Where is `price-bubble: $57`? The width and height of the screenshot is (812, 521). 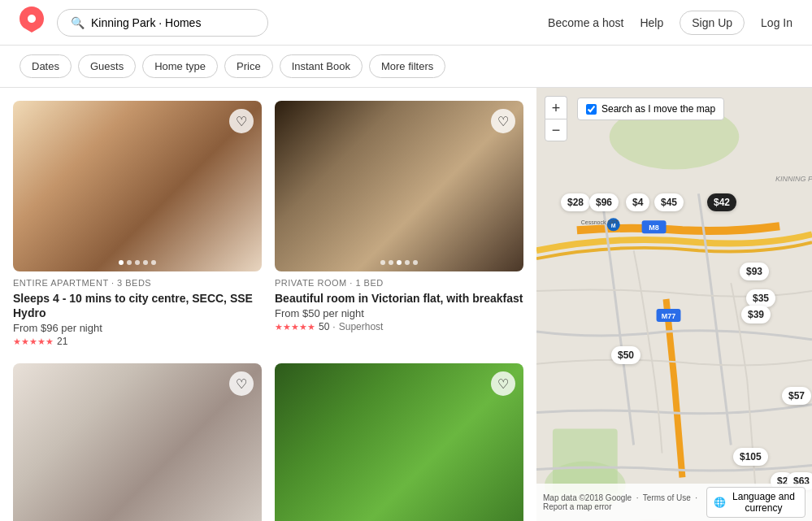 price-bubble: $57 is located at coordinates (797, 396).